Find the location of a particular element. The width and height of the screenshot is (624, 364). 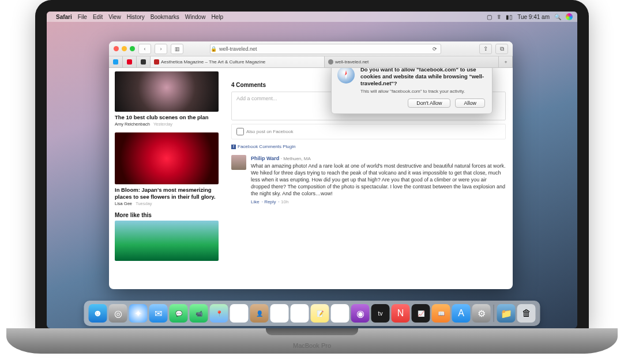

dock-photos: ❀ is located at coordinates (239, 313).